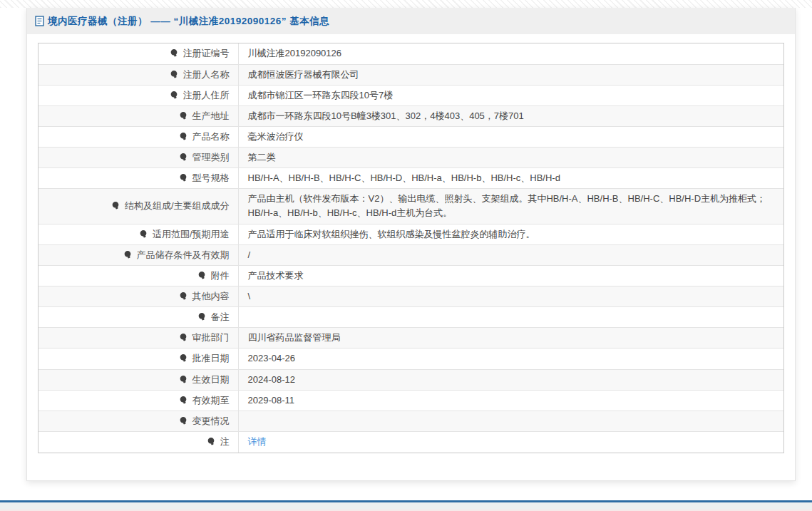 This screenshot has height=511, width=812. Describe the element at coordinates (40, 21) in the screenshot. I see `document-icon` at that location.